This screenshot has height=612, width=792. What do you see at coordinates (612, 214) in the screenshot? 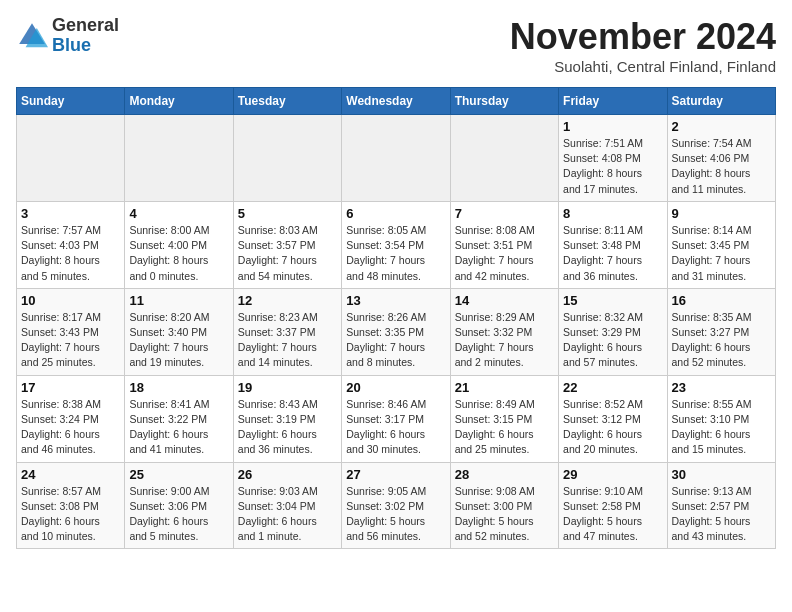
I see `day-number: 8` at bounding box center [612, 214].